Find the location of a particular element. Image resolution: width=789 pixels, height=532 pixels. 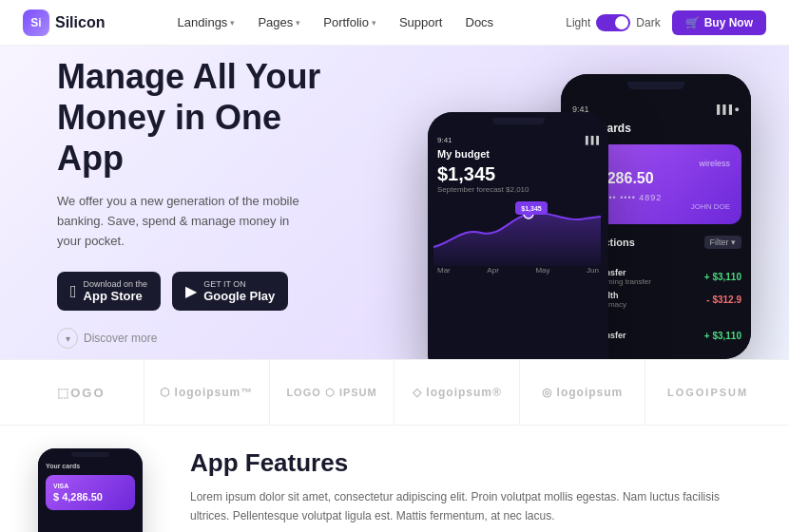

budget-chart: $1,345 Mar Apr May Jun is located at coordinates (518, 233).